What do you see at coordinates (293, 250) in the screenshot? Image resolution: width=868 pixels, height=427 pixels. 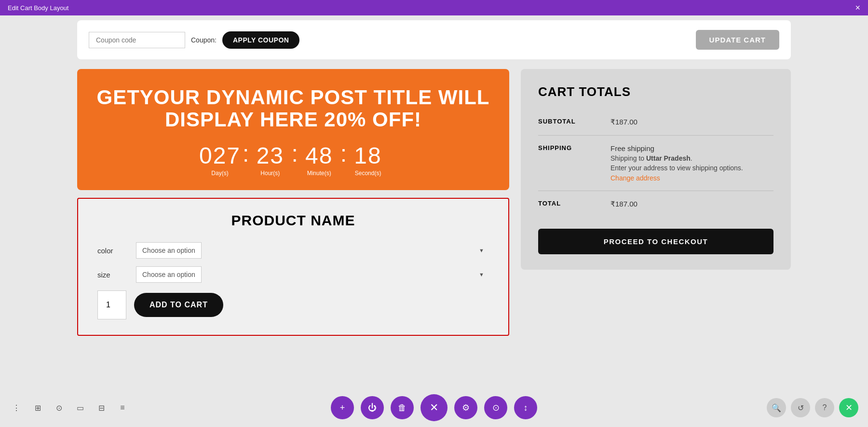 I see `color-option-row: color Choose an option` at bounding box center [293, 250].